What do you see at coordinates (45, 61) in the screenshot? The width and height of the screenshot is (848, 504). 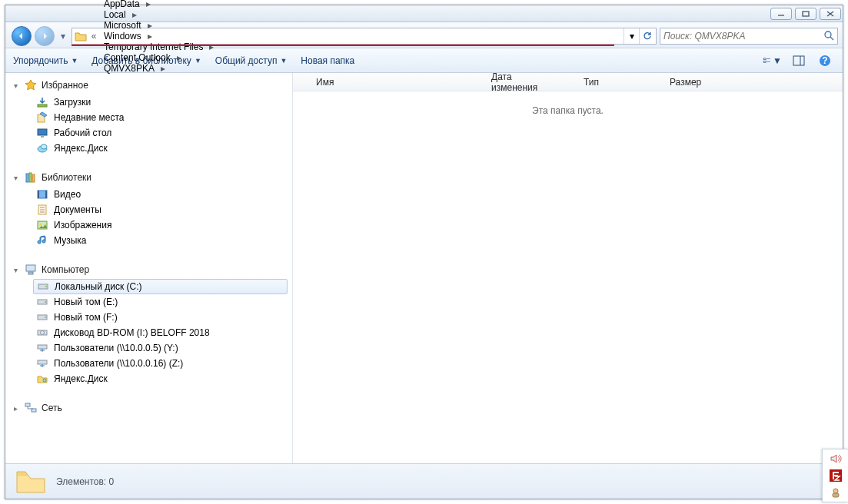 I see `organize-menu: Упорядочить▼` at bounding box center [45, 61].